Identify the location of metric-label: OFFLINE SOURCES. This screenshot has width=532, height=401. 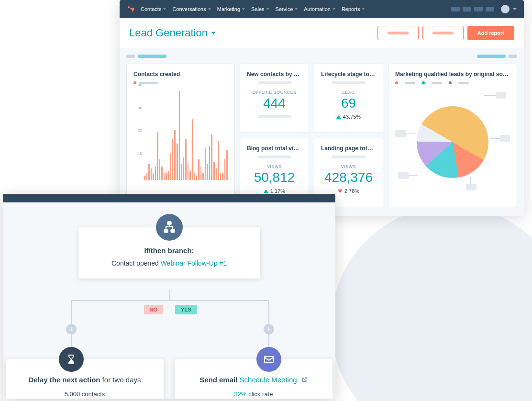
(275, 92).